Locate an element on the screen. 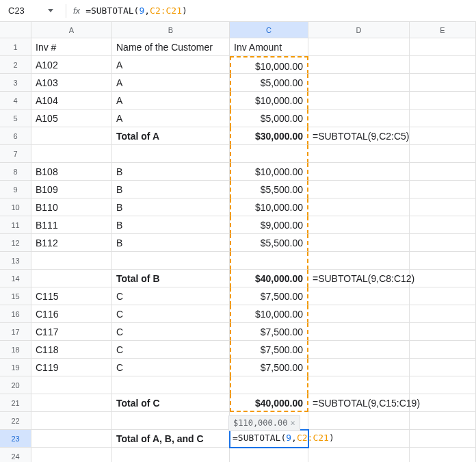  cell: B111 is located at coordinates (72, 225).